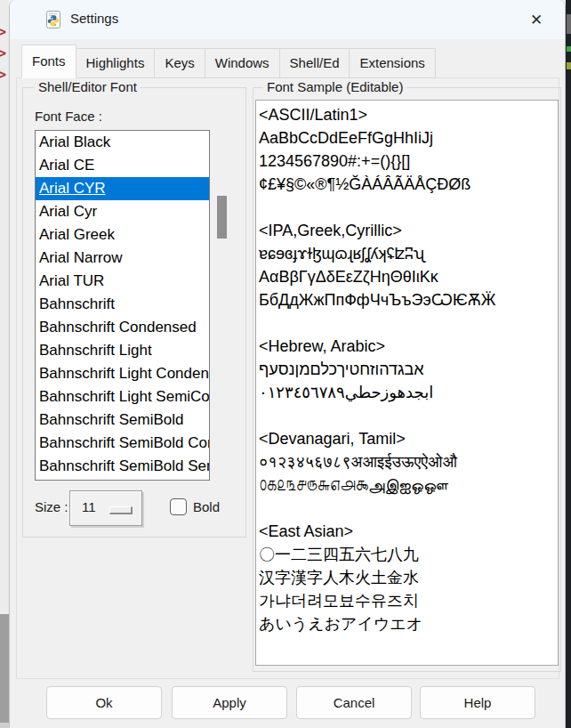 Image resolution: width=571 pixels, height=728 pixels. Describe the element at coordinates (536, 20) in the screenshot. I see `close-button: ✕` at that location.